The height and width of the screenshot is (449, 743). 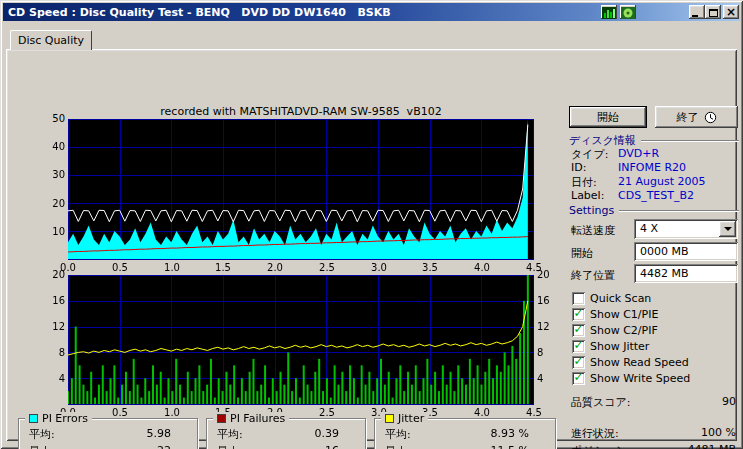 What do you see at coordinates (686, 274) in the screenshot?
I see `end-position-field: 4482 MB` at bounding box center [686, 274].